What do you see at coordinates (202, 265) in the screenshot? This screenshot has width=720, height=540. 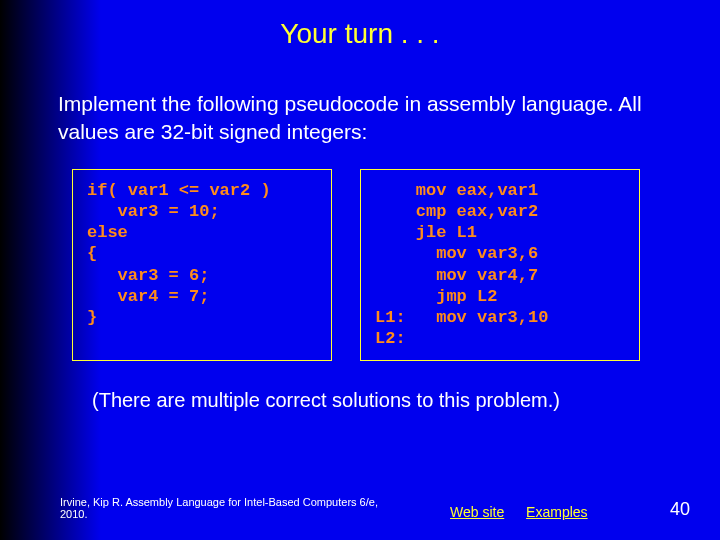 I see `pseudocode-box: if( var1 <= var2 ) var3 = 10; else { var…` at bounding box center [202, 265].